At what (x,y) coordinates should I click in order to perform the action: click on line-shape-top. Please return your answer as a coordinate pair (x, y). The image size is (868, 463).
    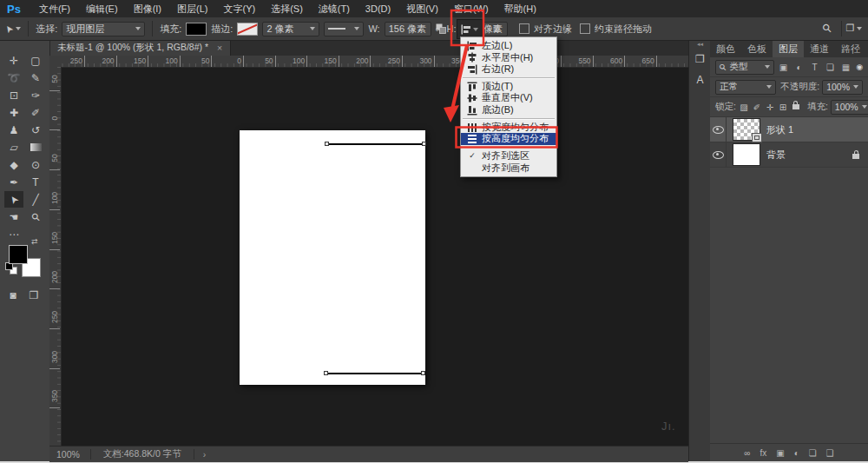
    Looking at the image, I should click on (376, 144).